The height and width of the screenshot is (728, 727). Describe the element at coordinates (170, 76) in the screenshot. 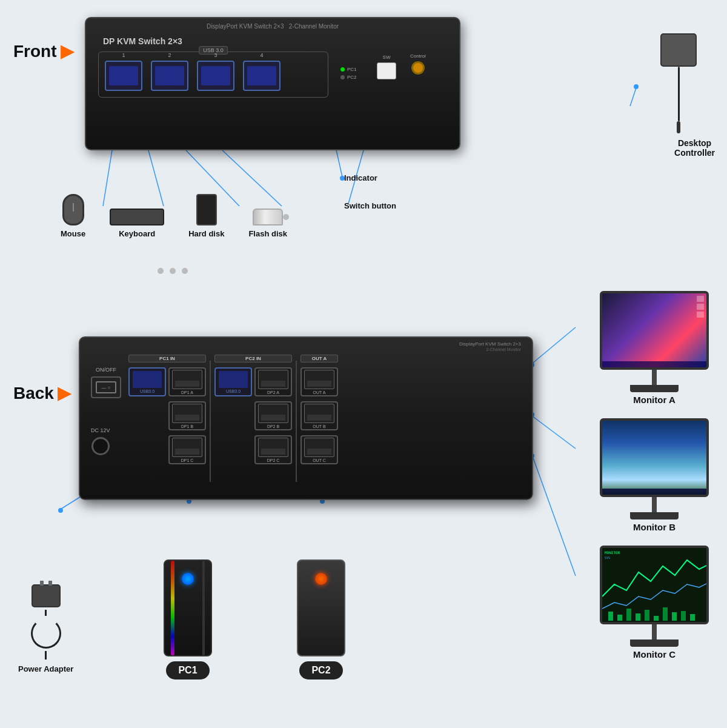

I see `usb-port-2: 2` at that location.